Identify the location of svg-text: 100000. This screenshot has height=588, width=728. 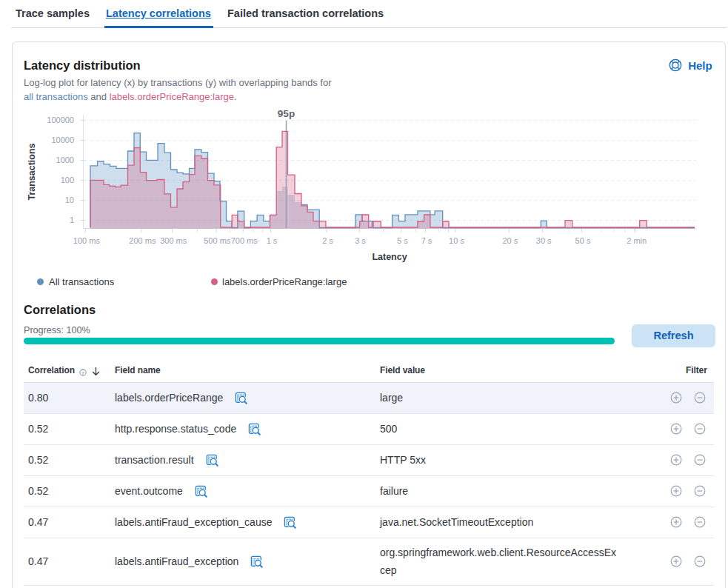
(61, 120).